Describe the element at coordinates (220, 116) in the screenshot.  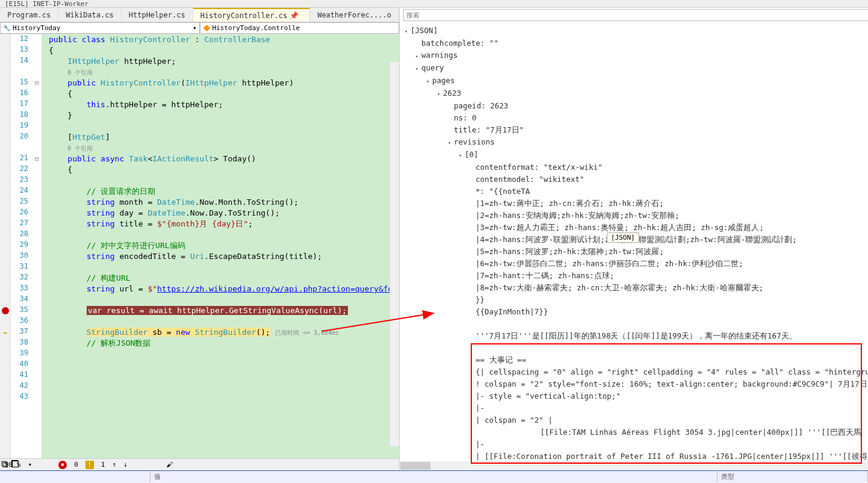
I see `code-line: }` at that location.